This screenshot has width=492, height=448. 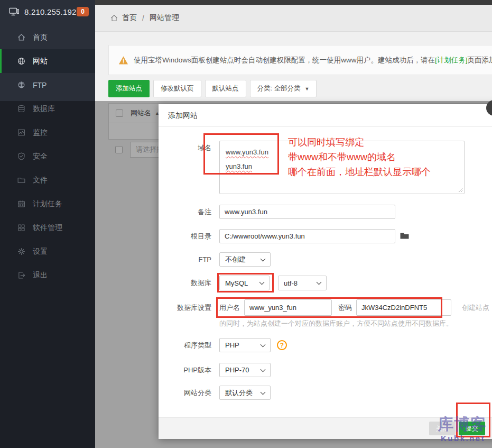 What do you see at coordinates (359, 157) in the screenshot?
I see `annotation-note: 可以同时填写绑定 带www和不带www的域名 哪个在前面，地址栏默认显示哪个` at bounding box center [359, 157].